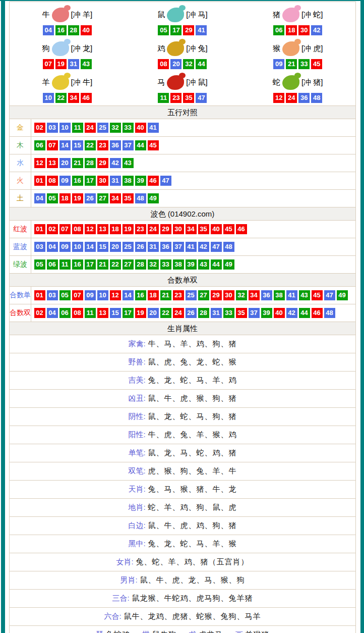 This screenshot has width=364, height=633. I want to click on number-ball: 13, so click(52, 163).